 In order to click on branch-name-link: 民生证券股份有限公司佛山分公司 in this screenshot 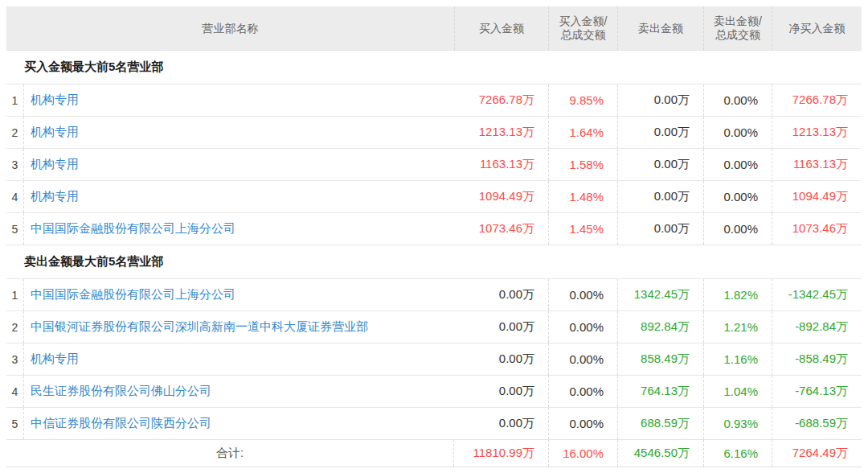, I will do `click(240, 391)`.